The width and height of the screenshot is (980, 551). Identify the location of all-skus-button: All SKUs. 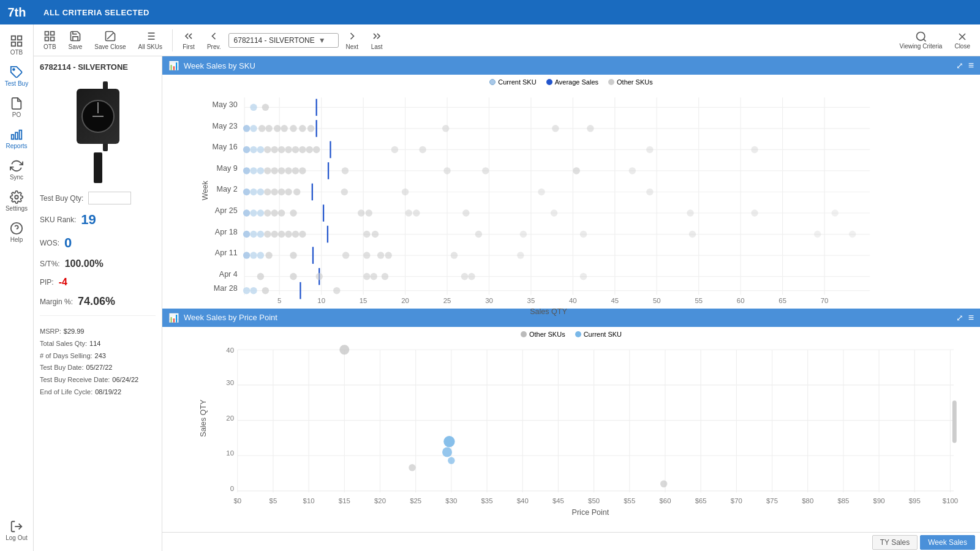
(151, 40).